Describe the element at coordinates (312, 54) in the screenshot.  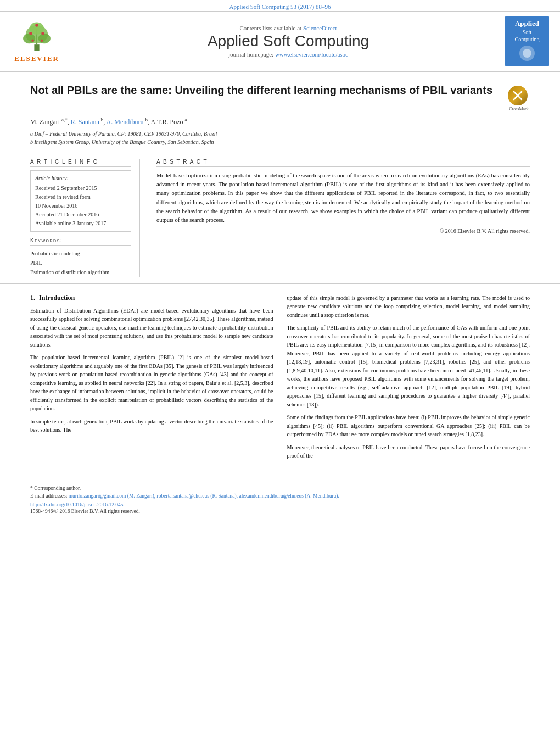
I see `homepage-link: www.elsevier.com/locate/asoc` at that location.